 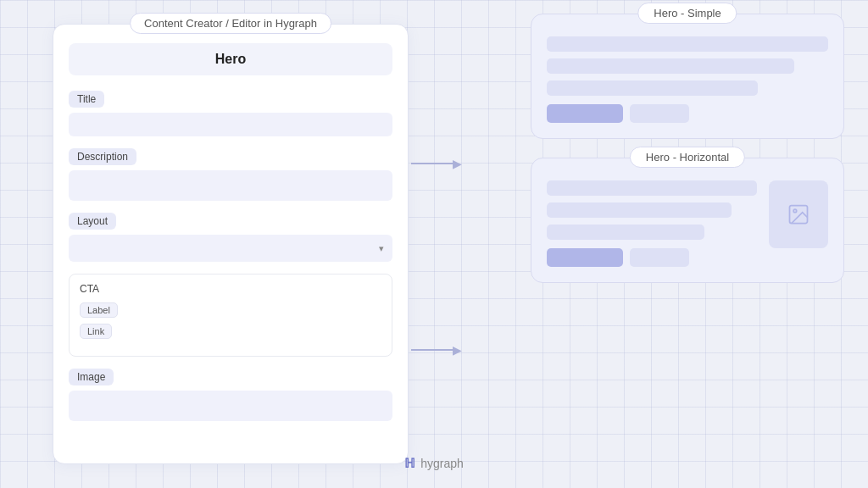 What do you see at coordinates (231, 406) in the screenshot?
I see `image-input` at bounding box center [231, 406].